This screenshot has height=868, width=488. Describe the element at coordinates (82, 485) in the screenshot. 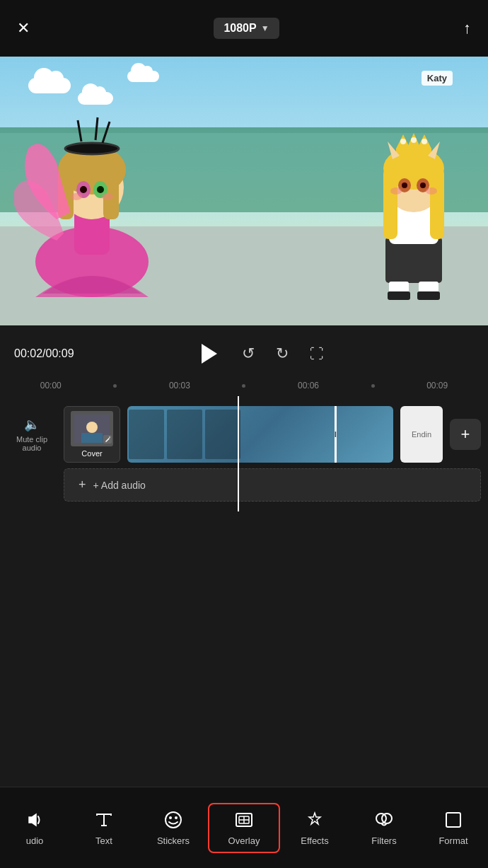

I see `add-audio-icon: +` at that location.